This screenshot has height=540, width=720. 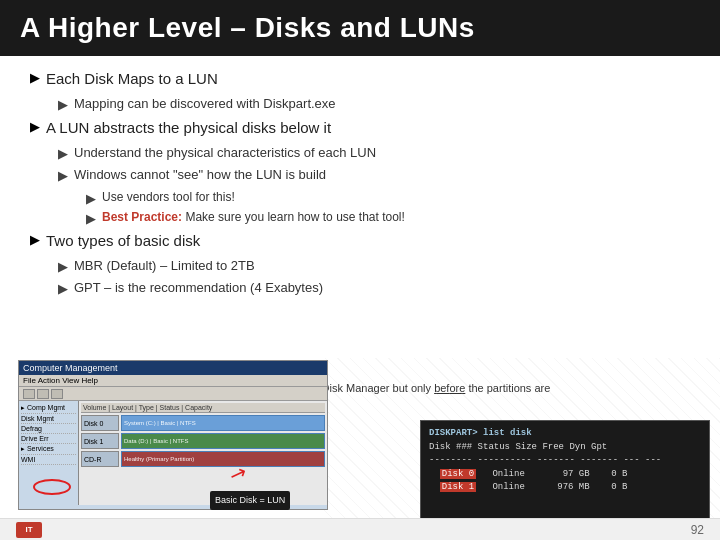 What do you see at coordinates (203, 453) in the screenshot?
I see `disk-mgr-right-panel: Volume | Layout | Type | Status | Capaci…` at bounding box center [203, 453].